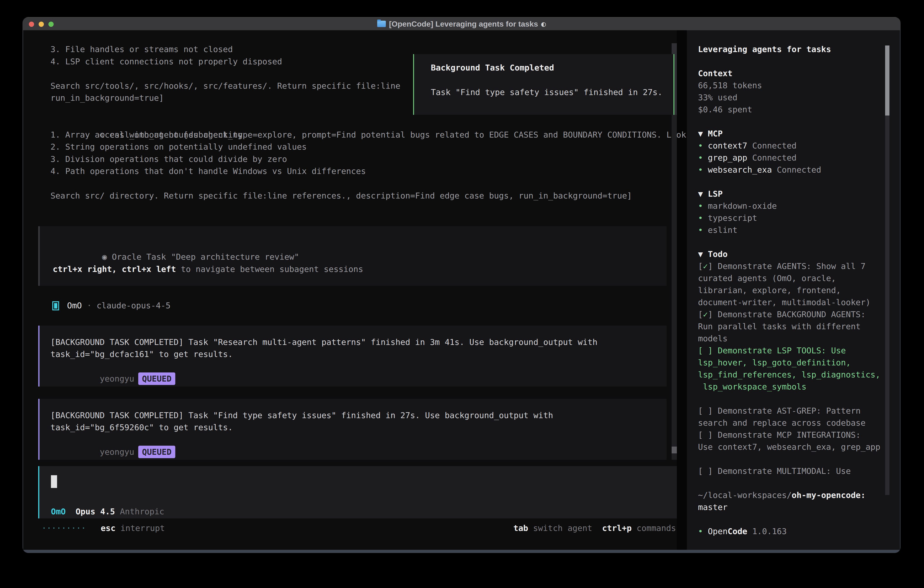  Describe the element at coordinates (41, 24) in the screenshot. I see `traffic-lights` at that location.